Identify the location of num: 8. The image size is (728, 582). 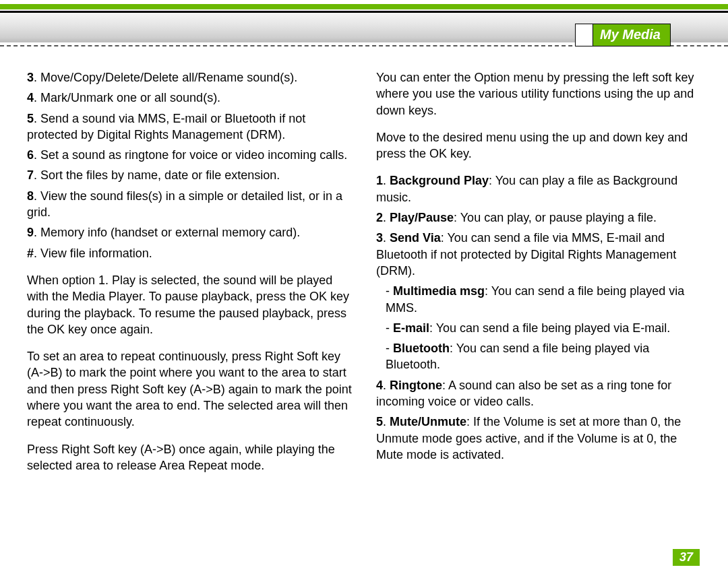
(30, 196).